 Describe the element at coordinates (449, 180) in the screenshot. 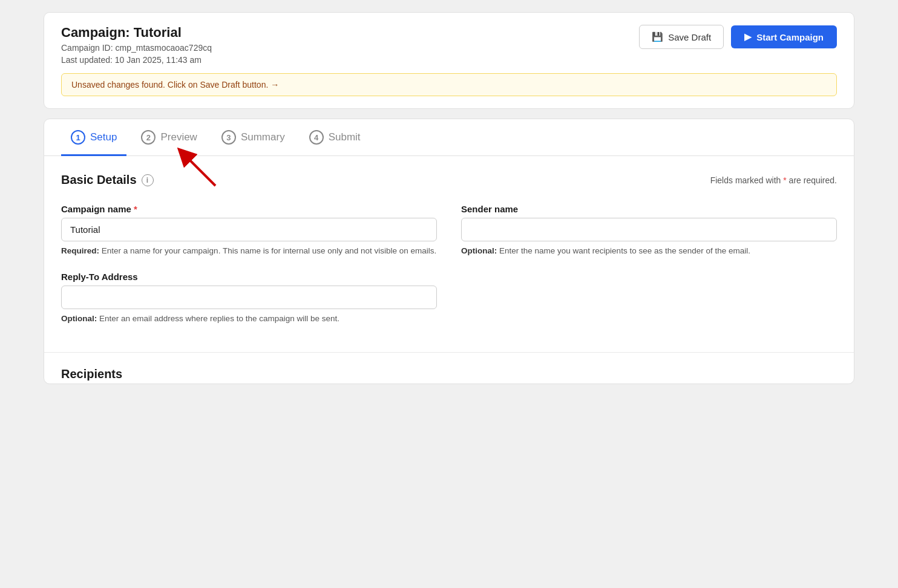

I see `section-header: Basic Details i Fields marked with * are…` at that location.